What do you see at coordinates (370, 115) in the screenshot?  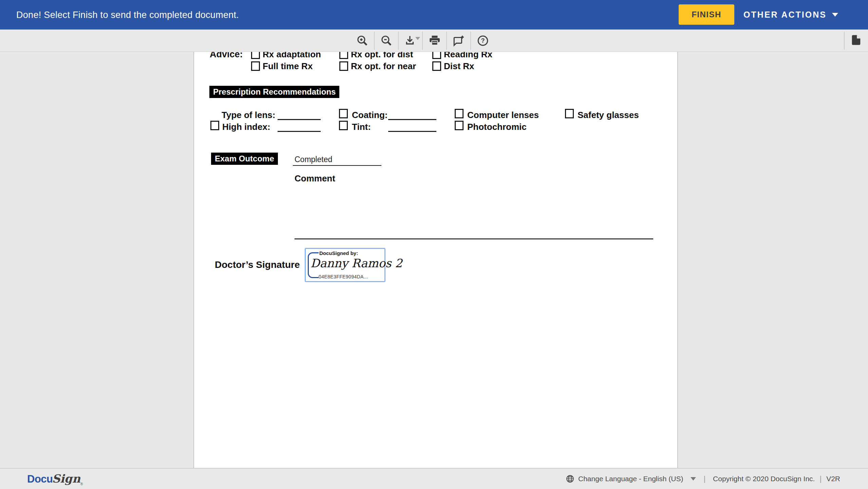 I see `coating-label: Coating:` at bounding box center [370, 115].